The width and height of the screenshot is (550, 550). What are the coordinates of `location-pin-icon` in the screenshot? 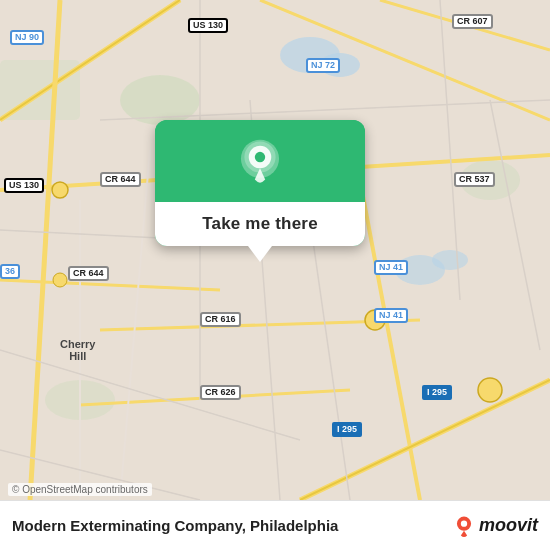 It's located at (260, 164).